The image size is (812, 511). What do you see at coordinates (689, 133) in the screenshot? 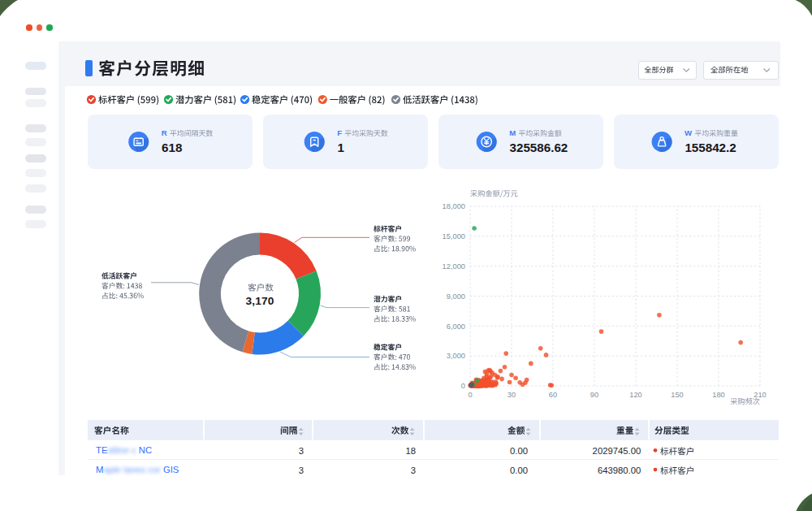
I see `svg-text: W` at bounding box center [689, 133].